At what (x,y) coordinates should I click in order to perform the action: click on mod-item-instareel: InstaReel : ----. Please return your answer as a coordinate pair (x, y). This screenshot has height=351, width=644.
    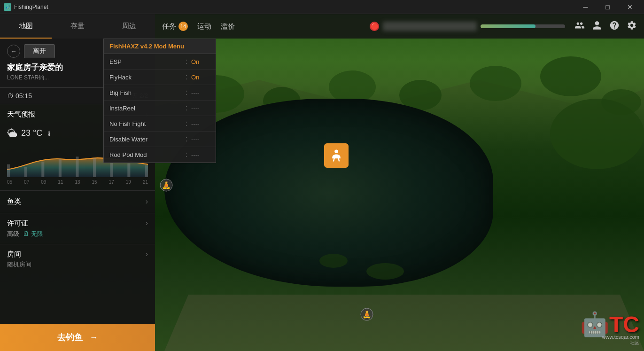
    Looking at the image, I should click on (160, 108).